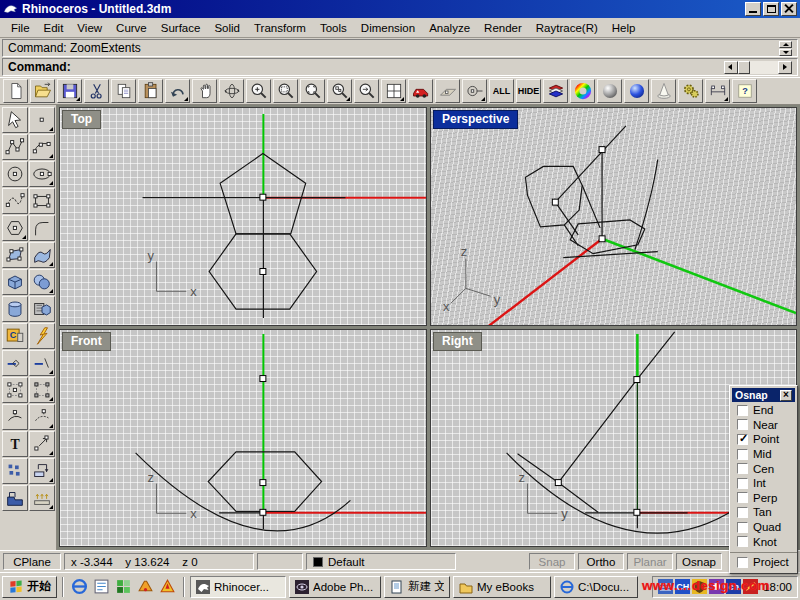  What do you see at coordinates (582, 91) in the screenshot?
I see `object-color-button` at bounding box center [582, 91].